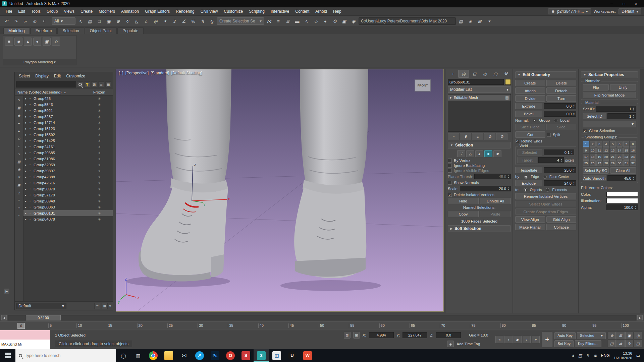 This screenshot has height=362, width=644. Describe the element at coordinates (546, 141) in the screenshot. I see `refine-ends-checkbox: Refine Ends` at that location.